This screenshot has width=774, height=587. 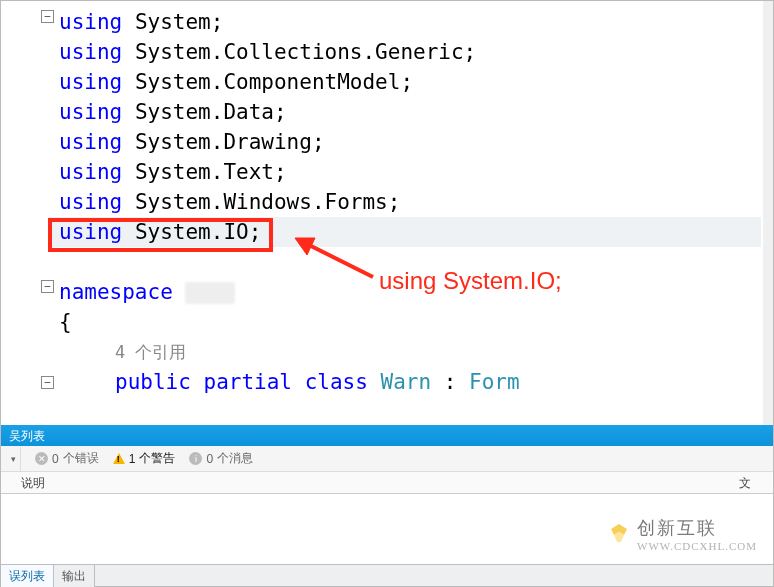 What do you see at coordinates (42, 458) in the screenshot?
I see `error-icon: ✕` at bounding box center [42, 458].